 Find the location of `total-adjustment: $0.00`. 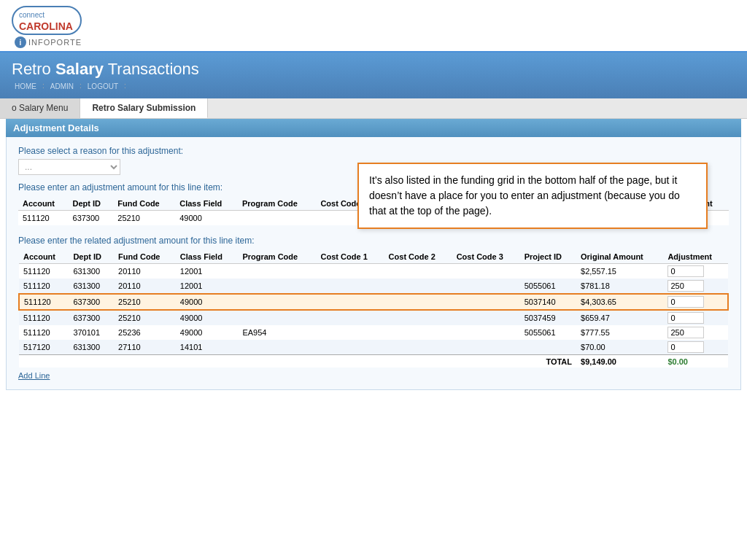

total-adjustment: $0.00 is located at coordinates (696, 362).